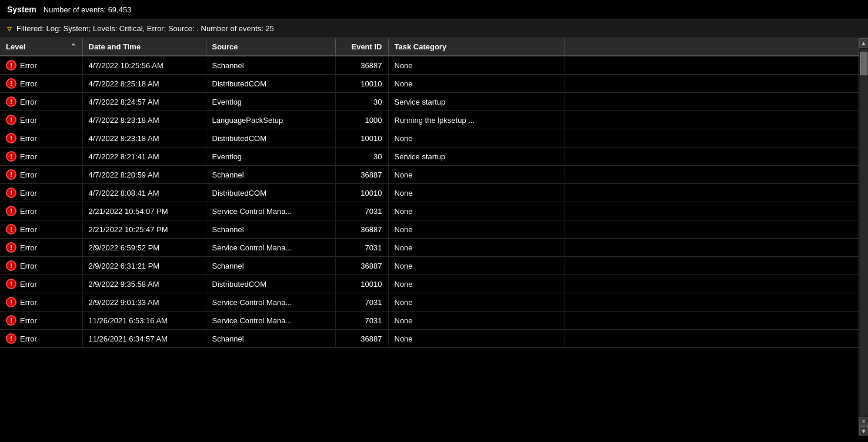 This screenshot has width=868, height=442. What do you see at coordinates (429, 65) in the screenshot?
I see `table-row: !Error4/7/2022 10:25:56 AMSchannel36887N…` at bounding box center [429, 65].